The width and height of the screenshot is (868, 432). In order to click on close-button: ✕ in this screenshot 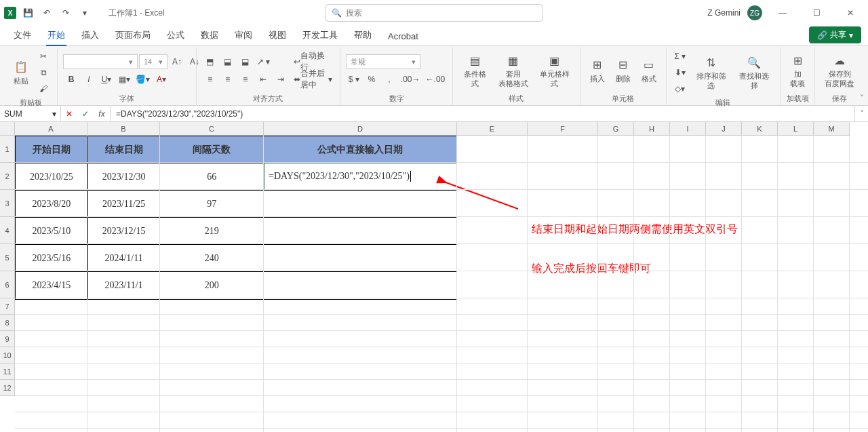, I will do `click(850, 13)`.